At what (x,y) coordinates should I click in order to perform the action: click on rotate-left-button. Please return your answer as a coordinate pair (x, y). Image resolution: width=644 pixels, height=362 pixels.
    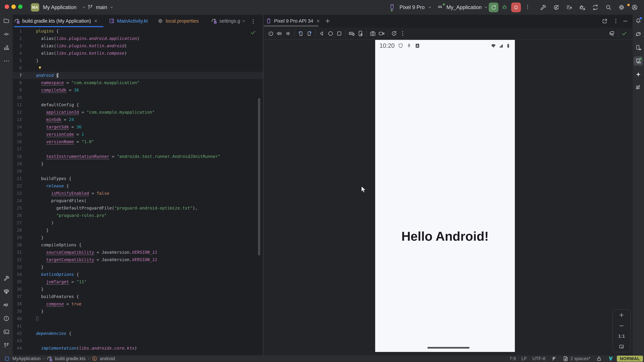
    Looking at the image, I should click on (300, 33).